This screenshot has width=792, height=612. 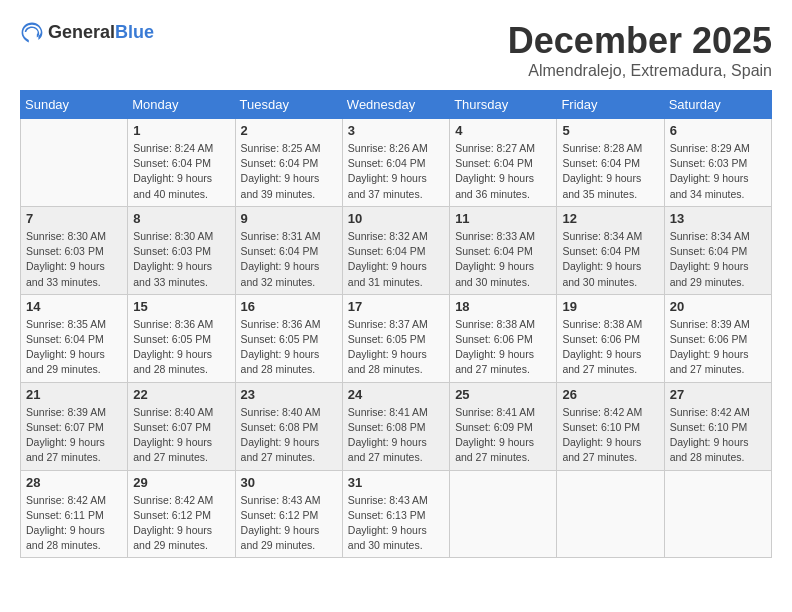 What do you see at coordinates (134, 32) in the screenshot?
I see `logo-blue-text: Blue` at bounding box center [134, 32].